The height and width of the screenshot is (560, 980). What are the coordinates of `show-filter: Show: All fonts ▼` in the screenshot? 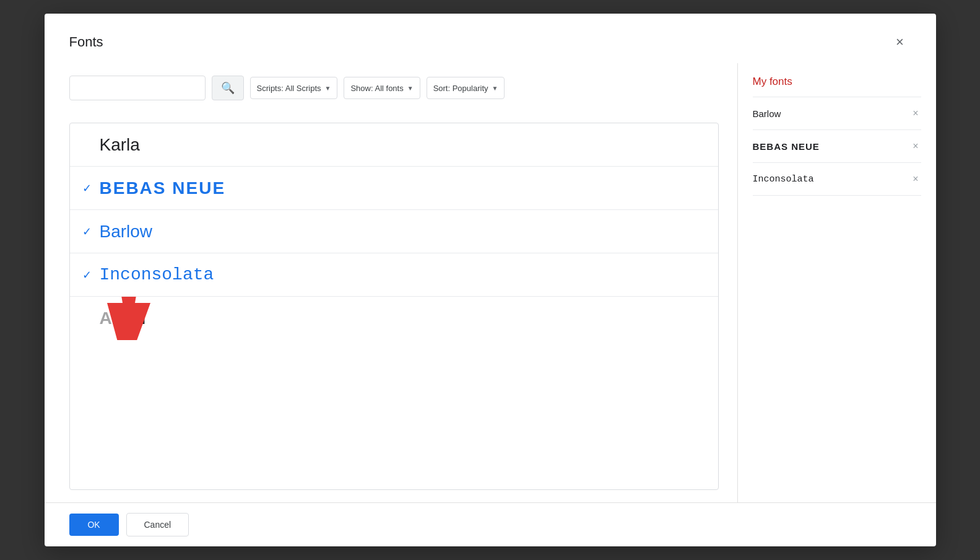 It's located at (381, 88).